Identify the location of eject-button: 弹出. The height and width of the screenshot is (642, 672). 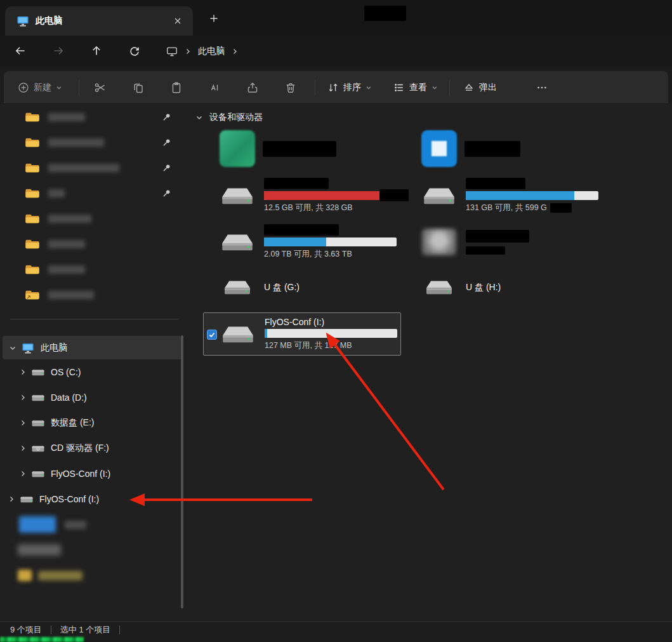
(480, 88).